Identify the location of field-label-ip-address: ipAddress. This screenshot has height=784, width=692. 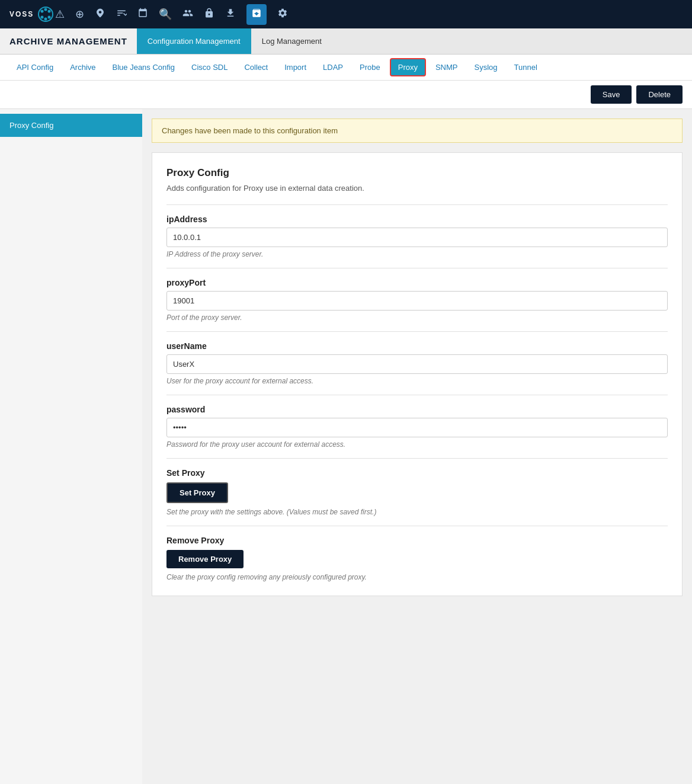
(417, 219).